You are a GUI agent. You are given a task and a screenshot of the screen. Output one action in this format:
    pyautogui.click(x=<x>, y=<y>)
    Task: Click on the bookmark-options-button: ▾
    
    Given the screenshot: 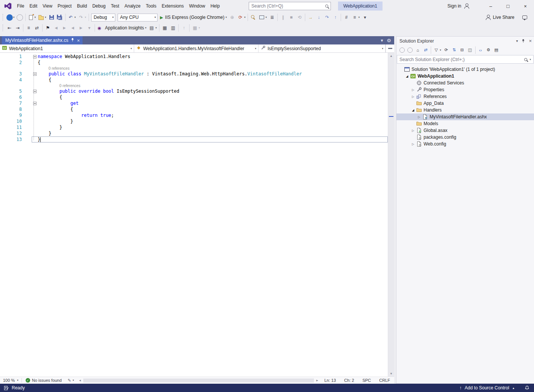 What is the action you would take?
    pyautogui.click(x=89, y=28)
    